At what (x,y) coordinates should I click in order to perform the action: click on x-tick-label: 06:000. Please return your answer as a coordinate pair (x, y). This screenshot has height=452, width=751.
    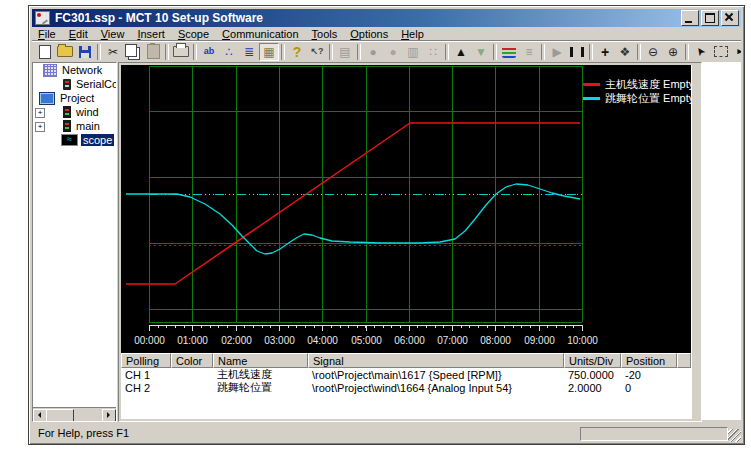
    Looking at the image, I should click on (410, 340).